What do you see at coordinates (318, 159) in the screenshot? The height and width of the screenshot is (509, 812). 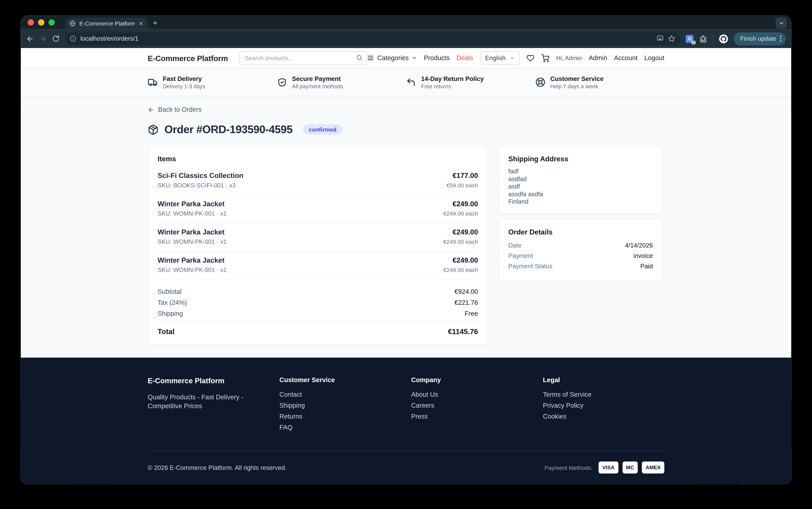 I see `items-heading: Items` at bounding box center [318, 159].